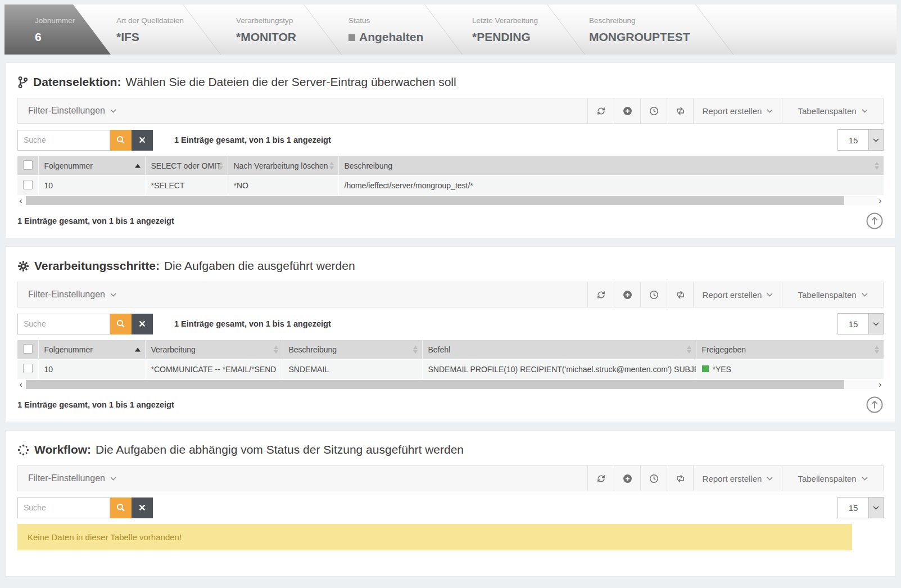 The height and width of the screenshot is (588, 901). Describe the element at coordinates (451, 295) in the screenshot. I see `toolbar: Filter-Einstellungen Report erstellen Ta…` at that location.